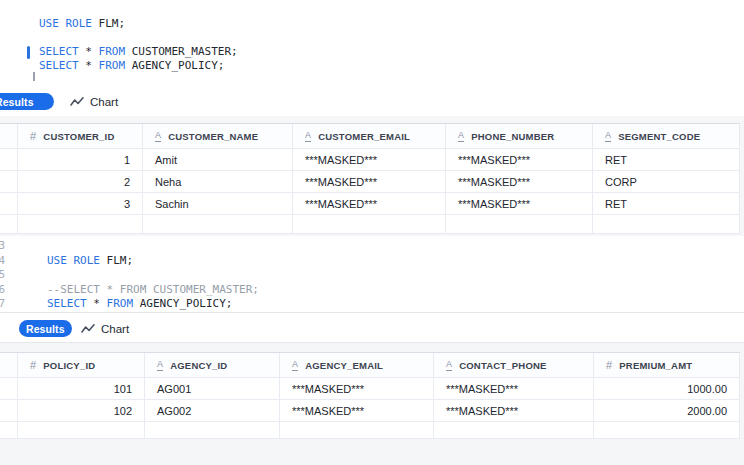  I want to click on column-label: SEGMENT_CODE, so click(659, 136).